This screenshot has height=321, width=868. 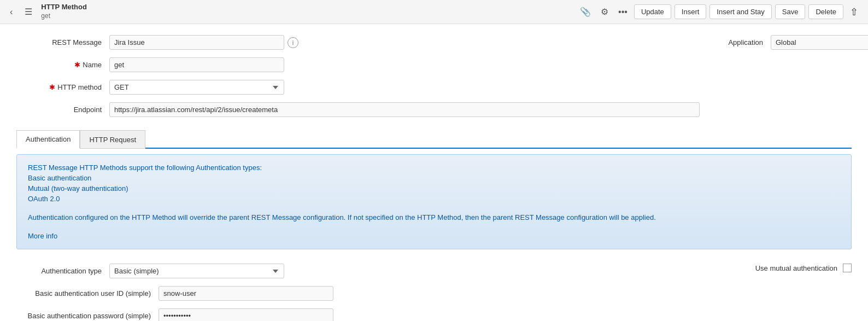 What do you see at coordinates (293, 43) in the screenshot?
I see `rest-message-info-icon: i` at bounding box center [293, 43].